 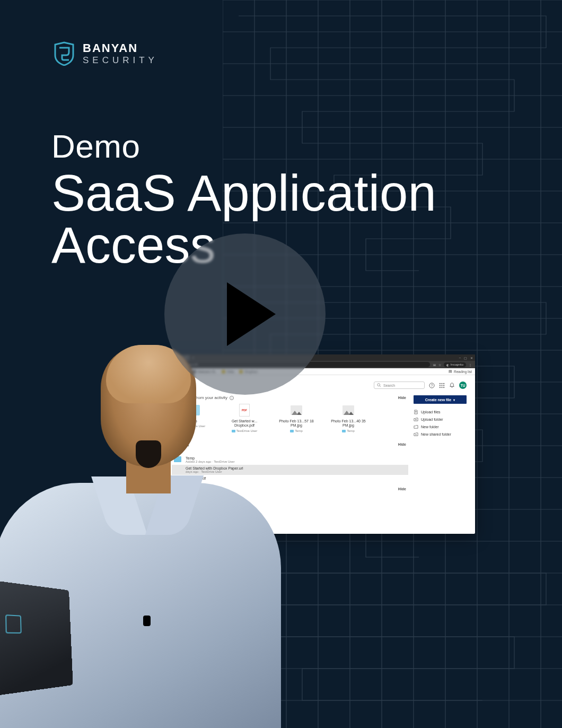 What do you see at coordinates (244, 193) in the screenshot?
I see `hero-title-line1: SaaS Application` at bounding box center [244, 193].